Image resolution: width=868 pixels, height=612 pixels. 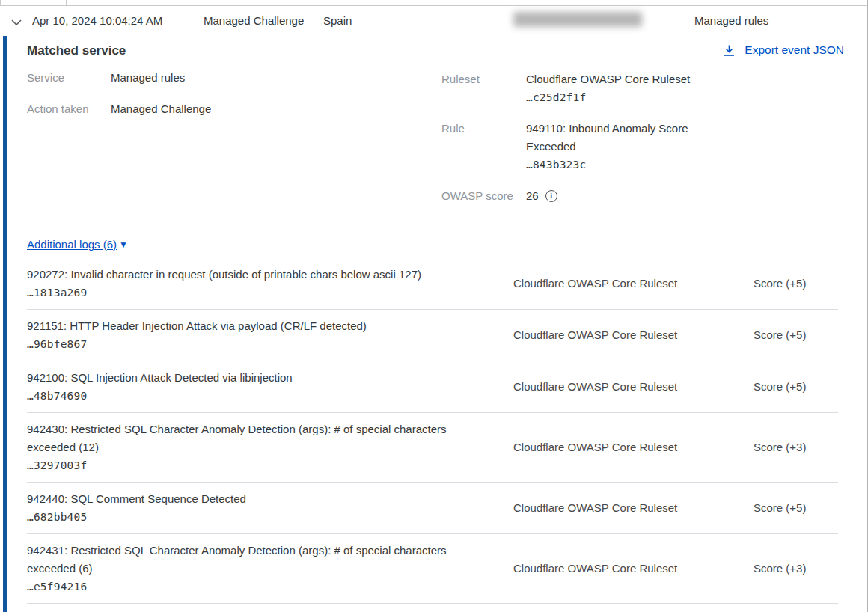 What do you see at coordinates (729, 51) in the screenshot?
I see `download-icon` at bounding box center [729, 51].